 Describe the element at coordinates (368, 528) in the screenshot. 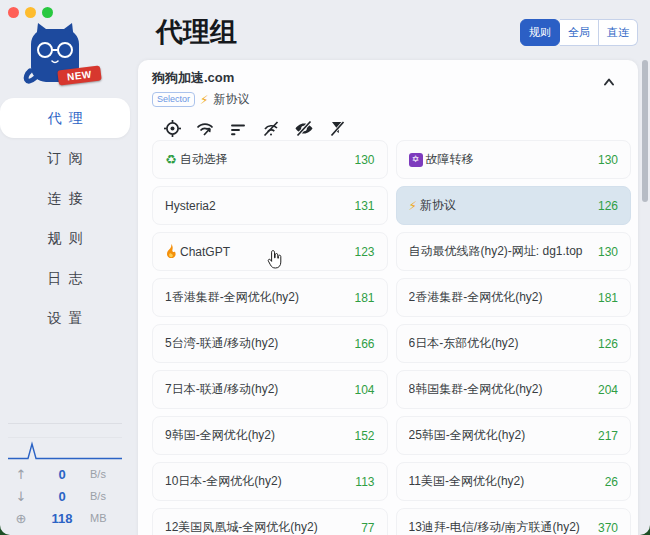

I see `proxy-latency: 77` at that location.